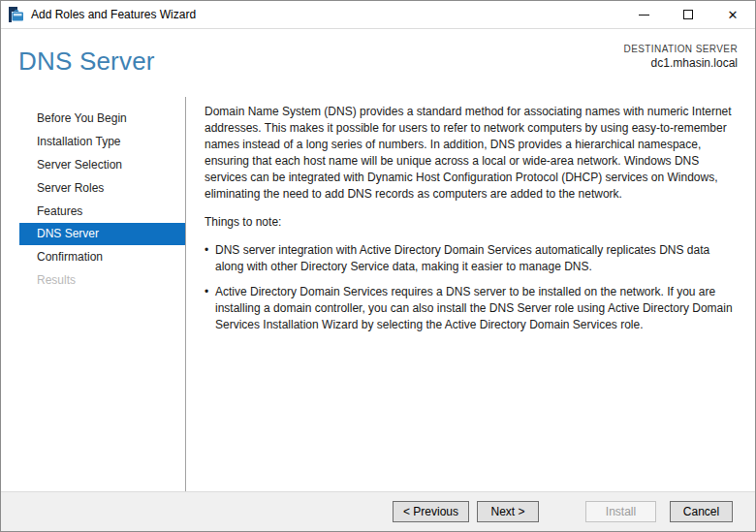 The height and width of the screenshot is (532, 756). I want to click on note-item-replication: • DNS server integration with Active Dir…, so click(472, 259).